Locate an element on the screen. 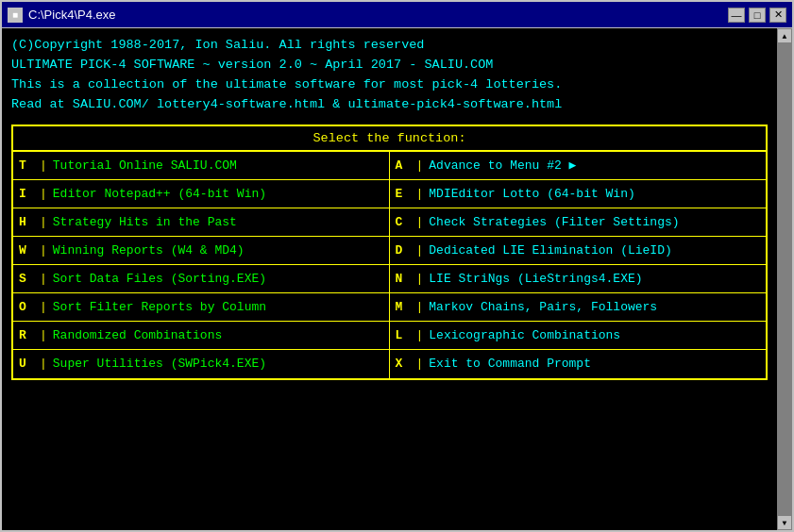 The height and width of the screenshot is (532, 794). title-bar-left: ■ C:\Pick4\P4.exe is located at coordinates (62, 15).